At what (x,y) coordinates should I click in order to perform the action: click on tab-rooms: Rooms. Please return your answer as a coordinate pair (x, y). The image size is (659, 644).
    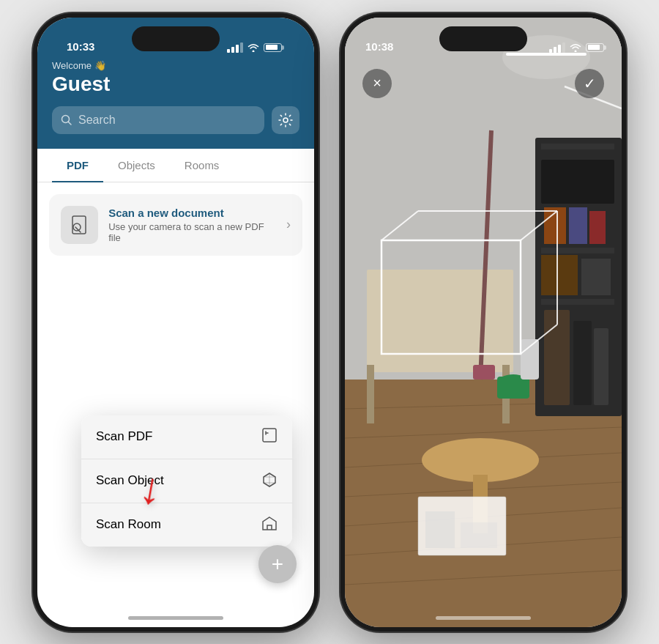
    Looking at the image, I should click on (202, 166).